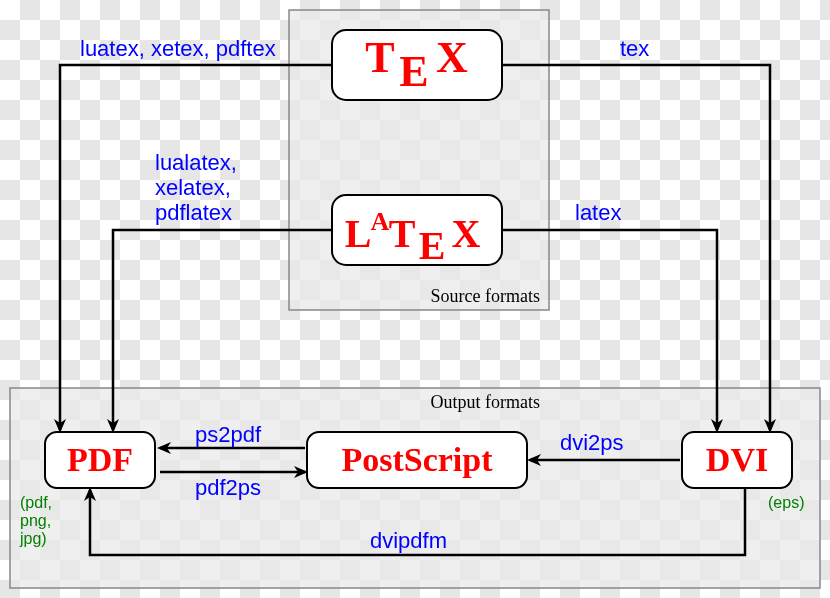 Image resolution: width=830 pixels, height=598 pixels. Describe the element at coordinates (194, 212) in the screenshot. I see `label-latex-to-pdf-l3: pdflatex` at that location.